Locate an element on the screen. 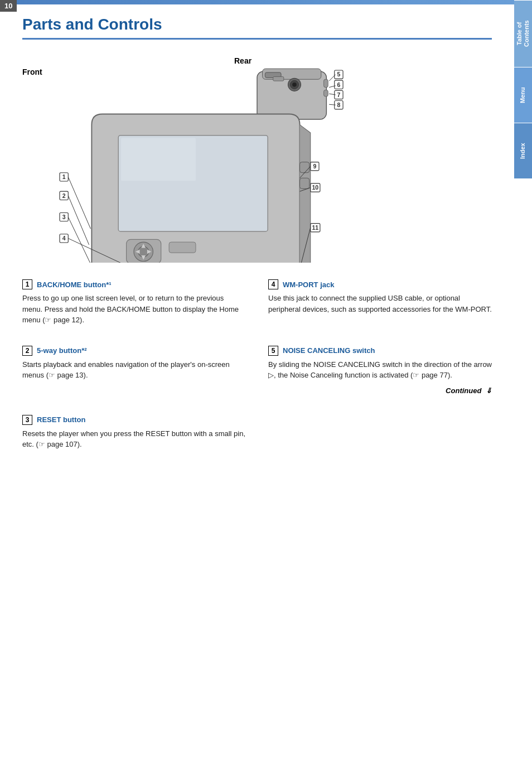  svg-text: 5 is located at coordinates (338, 74).